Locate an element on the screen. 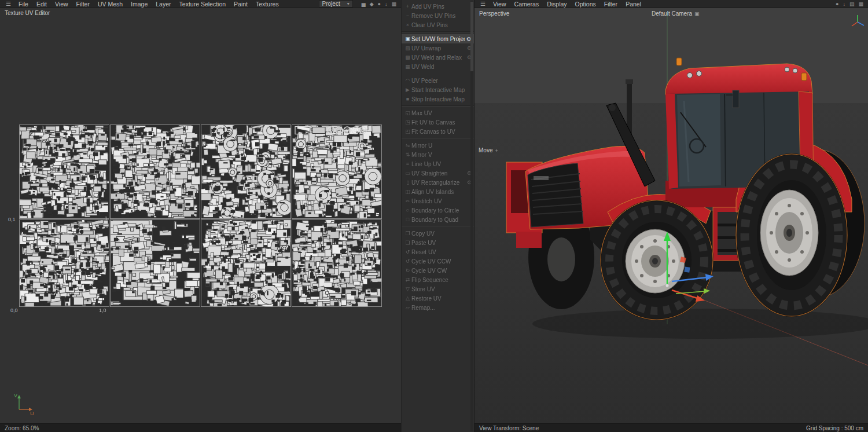  v-axis-label: V is located at coordinates (16, 396).